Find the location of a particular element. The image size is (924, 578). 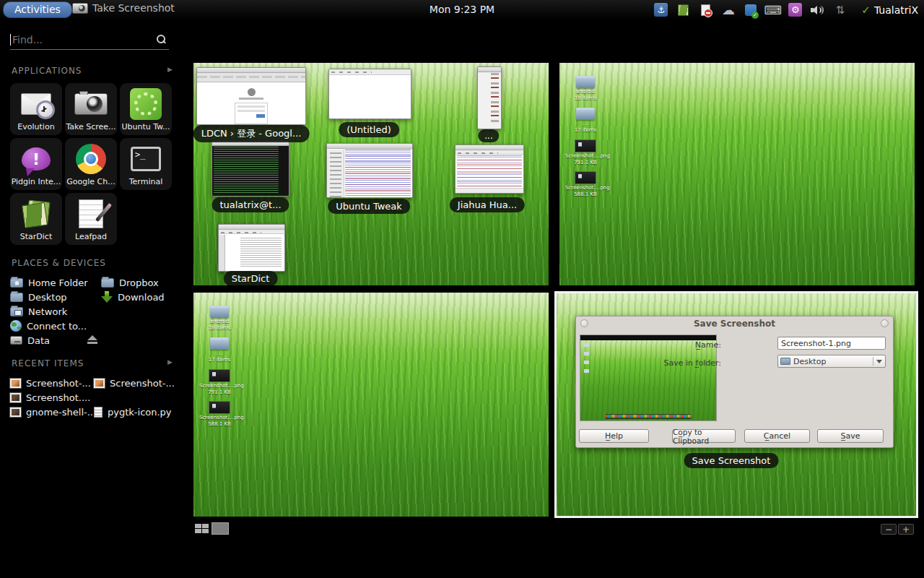

place-dropbox: Dropbox is located at coordinates (130, 282).